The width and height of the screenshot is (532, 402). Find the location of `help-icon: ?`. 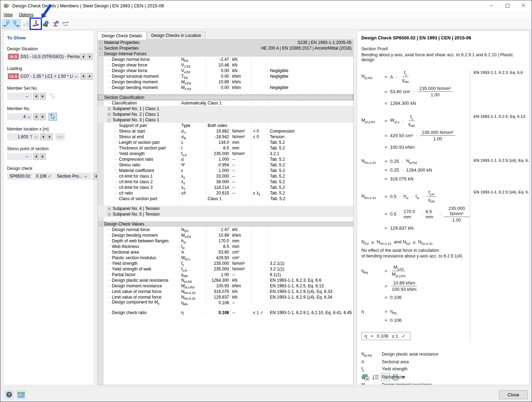

help-icon: ? is located at coordinates (9, 395).